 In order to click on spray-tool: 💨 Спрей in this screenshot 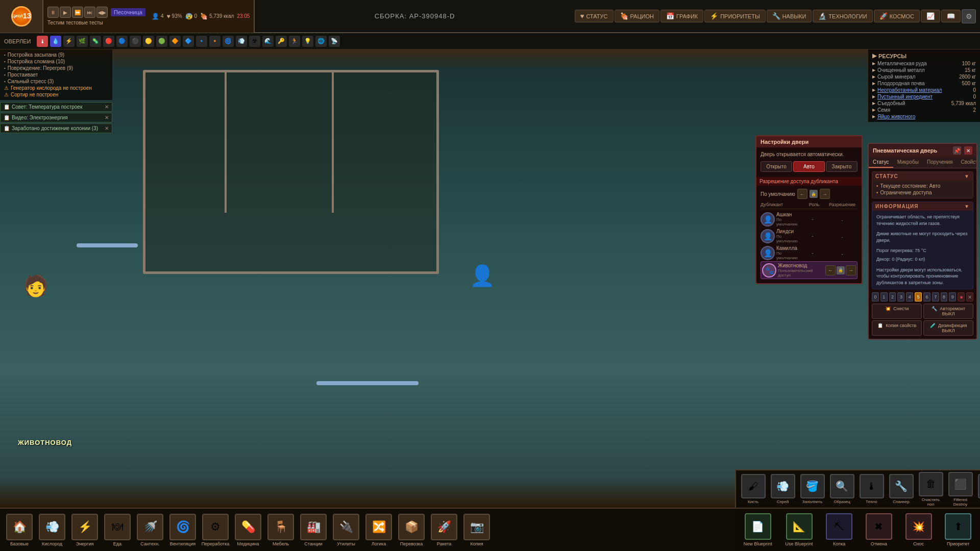, I will do `click(783, 489)`.